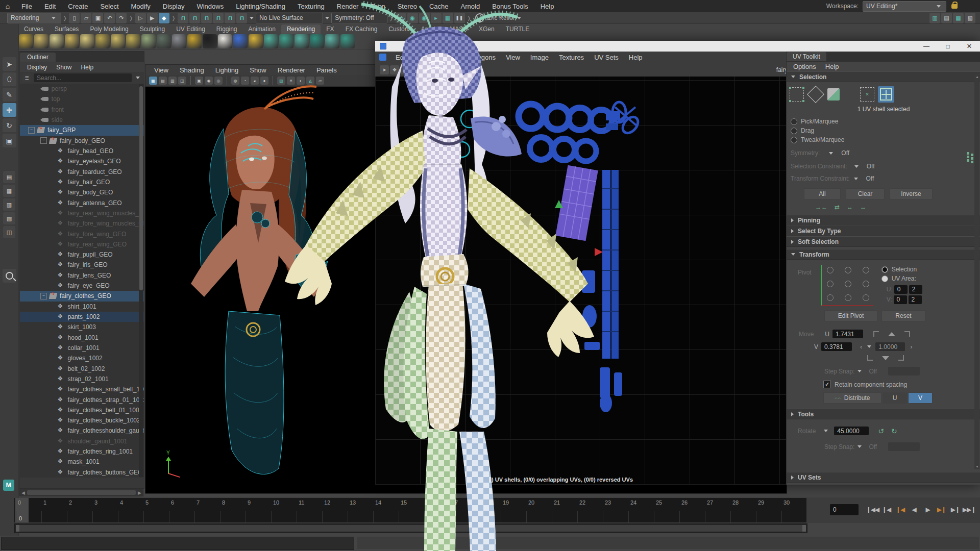  Describe the element at coordinates (873, 371) in the screenshot. I see `move-step-snap-value: Off` at that location.